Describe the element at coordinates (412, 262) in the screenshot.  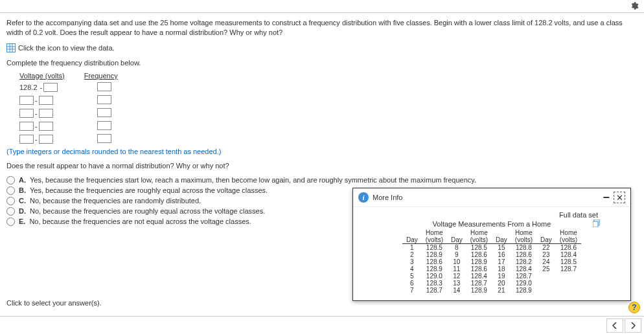
I see `cell: 3` at that location.